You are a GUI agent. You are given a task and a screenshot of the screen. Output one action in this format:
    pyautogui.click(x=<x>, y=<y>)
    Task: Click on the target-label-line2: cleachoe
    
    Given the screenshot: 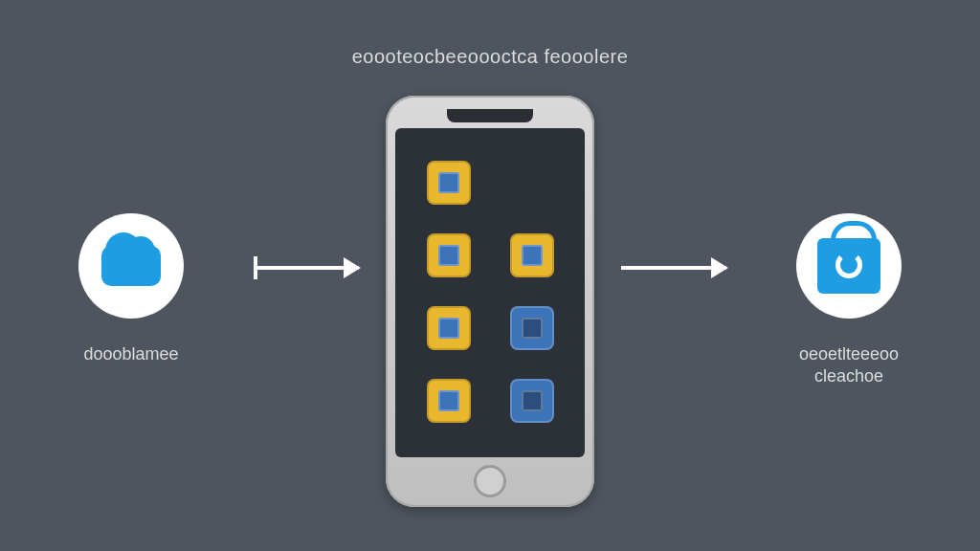 What is the action you would take?
    pyautogui.click(x=849, y=376)
    